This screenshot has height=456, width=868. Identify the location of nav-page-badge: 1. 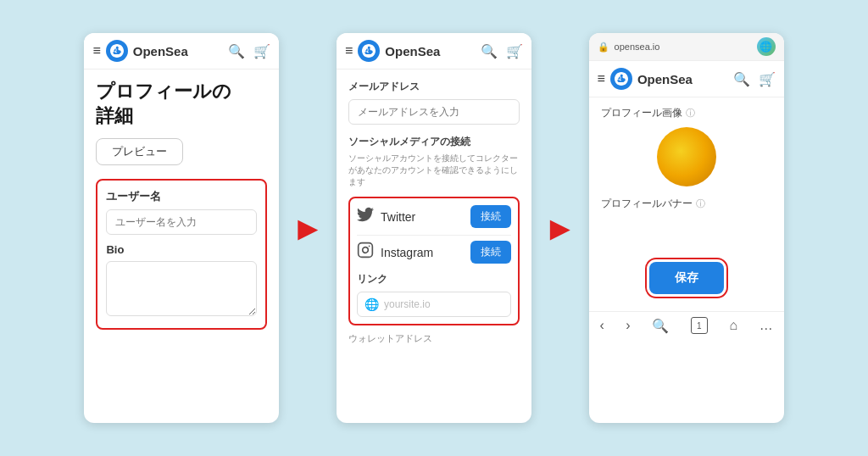
(699, 325).